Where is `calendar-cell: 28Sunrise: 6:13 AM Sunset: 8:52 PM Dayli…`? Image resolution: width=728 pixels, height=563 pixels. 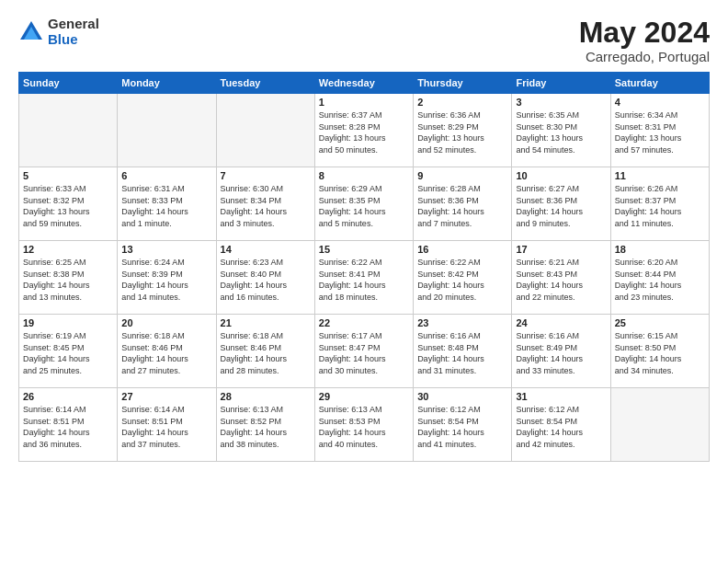
calendar-cell: 28Sunrise: 6:13 AM Sunset: 8:52 PM Dayli… is located at coordinates (265, 425).